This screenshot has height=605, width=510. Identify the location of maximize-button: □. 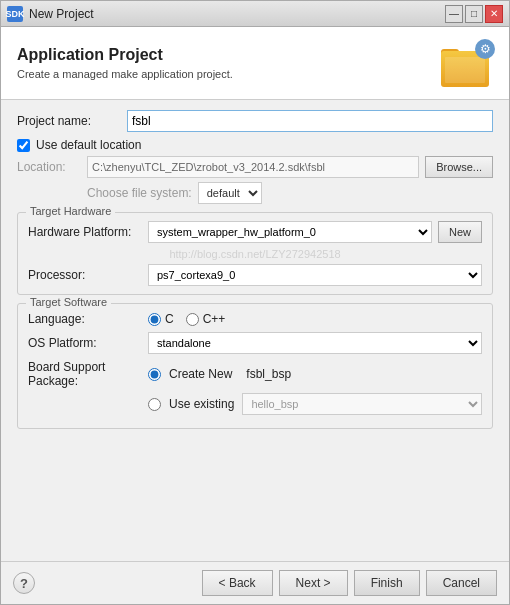
(474, 14).